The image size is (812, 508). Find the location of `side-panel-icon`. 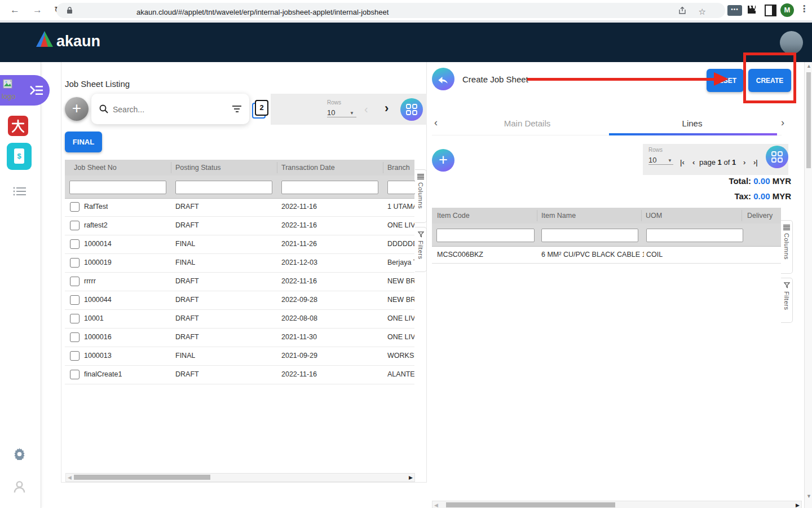

side-panel-icon is located at coordinates (770, 10).